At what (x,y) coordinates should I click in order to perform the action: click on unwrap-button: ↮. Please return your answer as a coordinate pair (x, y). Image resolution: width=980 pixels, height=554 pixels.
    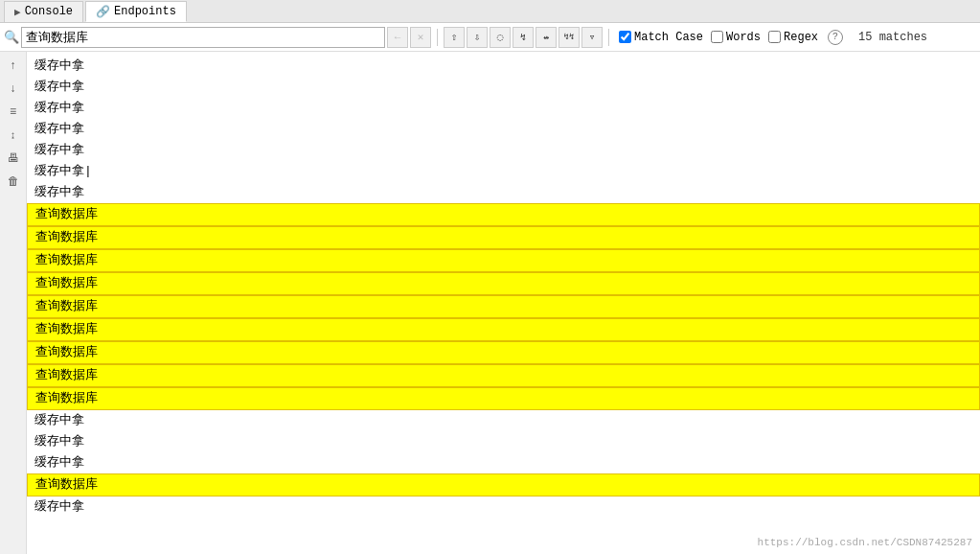
    Looking at the image, I should click on (546, 37).